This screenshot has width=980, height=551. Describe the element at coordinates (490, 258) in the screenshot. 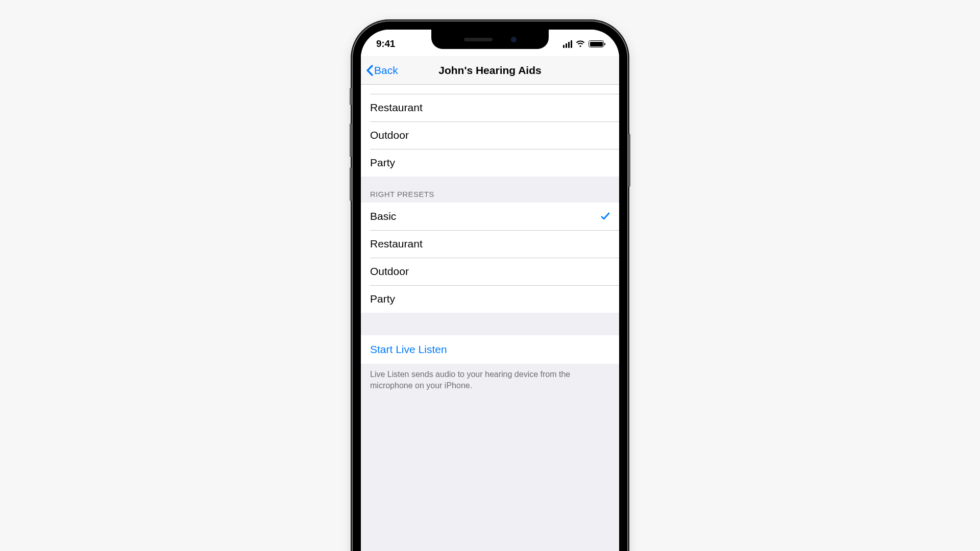

I see `right-presets-group: Basic Restaurant Outdoor Party` at that location.